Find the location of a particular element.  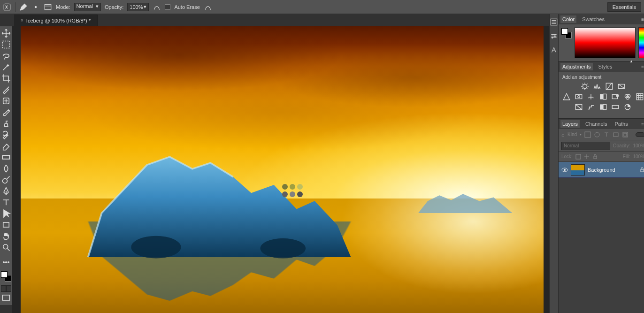

layer-opacity-value: 100% is located at coordinates (638, 145).